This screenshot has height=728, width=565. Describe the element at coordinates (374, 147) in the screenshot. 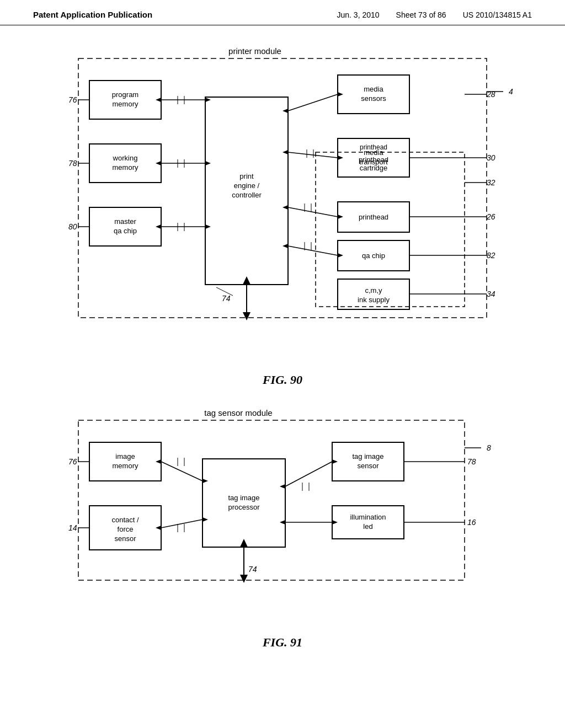

I see `printhead-cartridge-label: printhead` at that location.